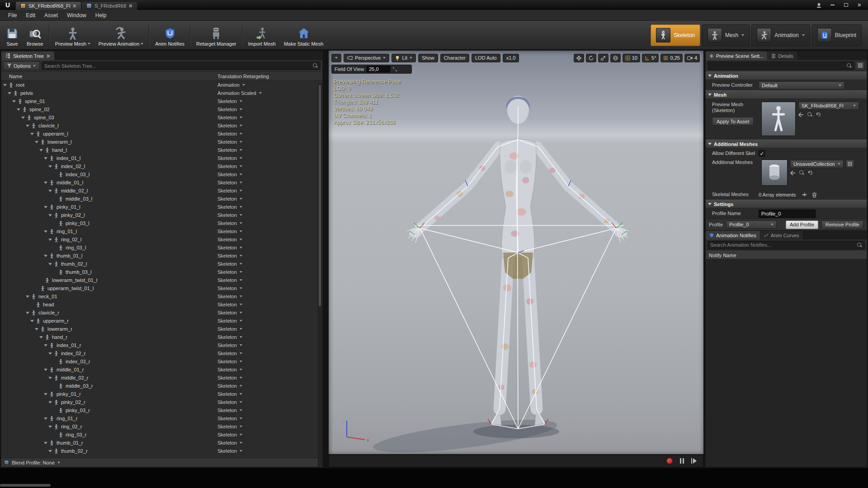  Describe the element at coordinates (101, 15) in the screenshot. I see `menu-help: Help` at that location.